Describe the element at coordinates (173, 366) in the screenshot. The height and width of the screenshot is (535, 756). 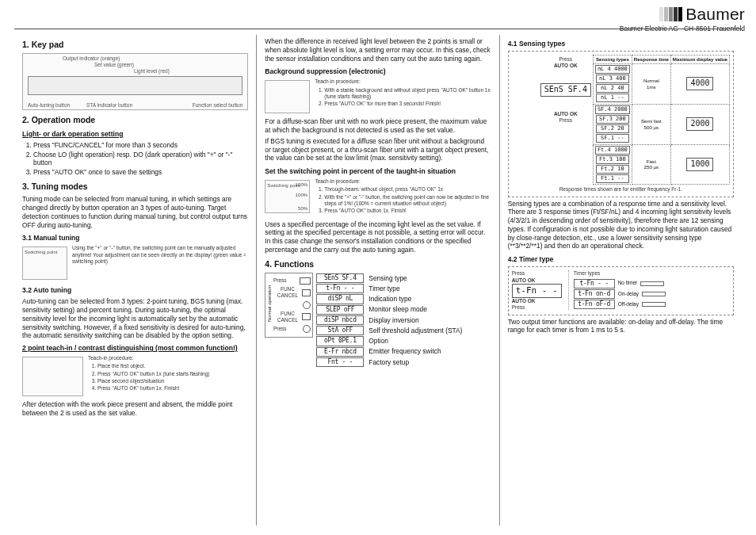
I see `teach2-step: Place the first object.` at that location.